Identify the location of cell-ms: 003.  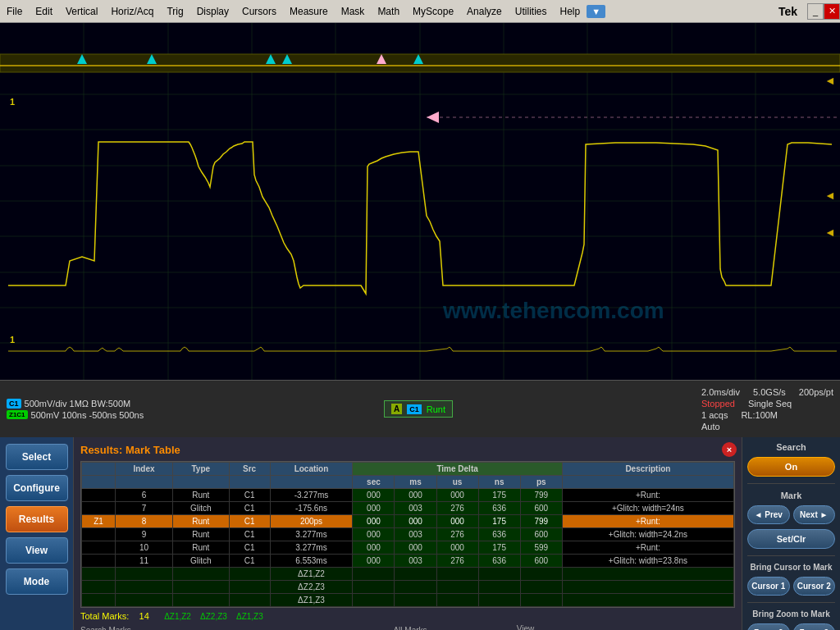
(415, 535).